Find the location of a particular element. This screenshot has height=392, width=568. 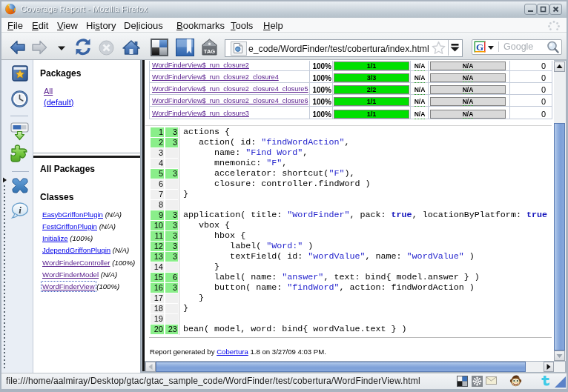

svg-text: i is located at coordinates (20, 210).